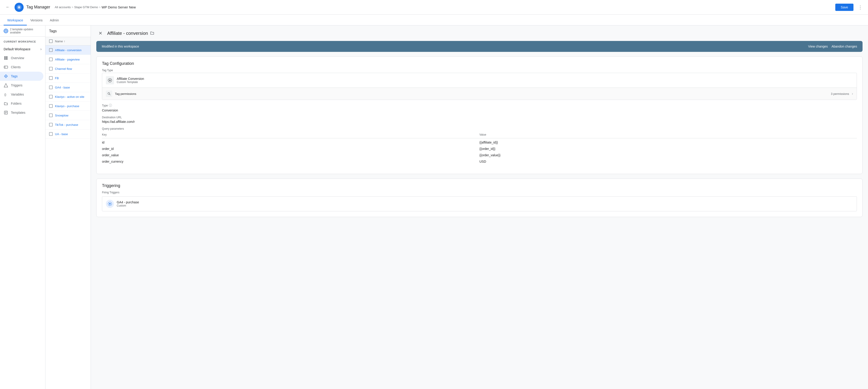  What do you see at coordinates (6, 76) in the screenshot?
I see `tags-icon` at bounding box center [6, 76].